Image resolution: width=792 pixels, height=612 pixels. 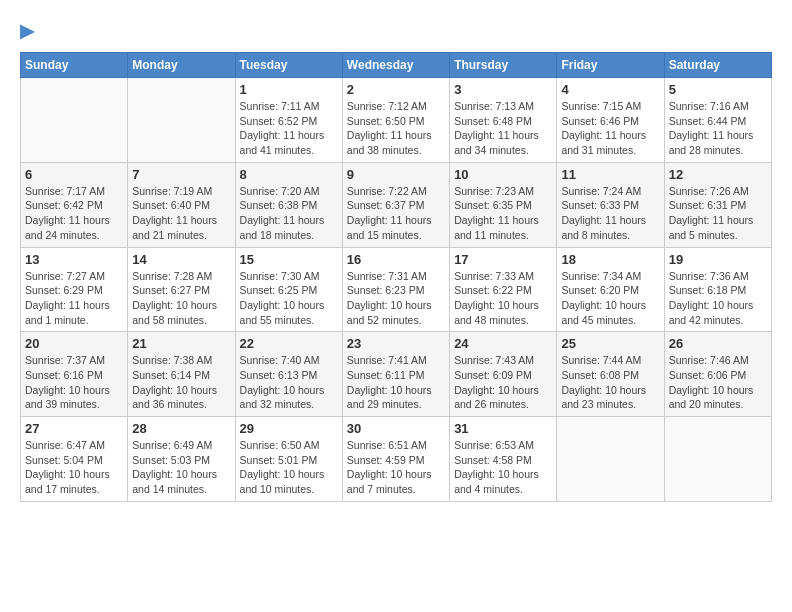 What do you see at coordinates (74, 382) in the screenshot?
I see `day-info: Sunrise: 7:37 AM Sunset: 6:16 PM Dayligh…` at bounding box center [74, 382].